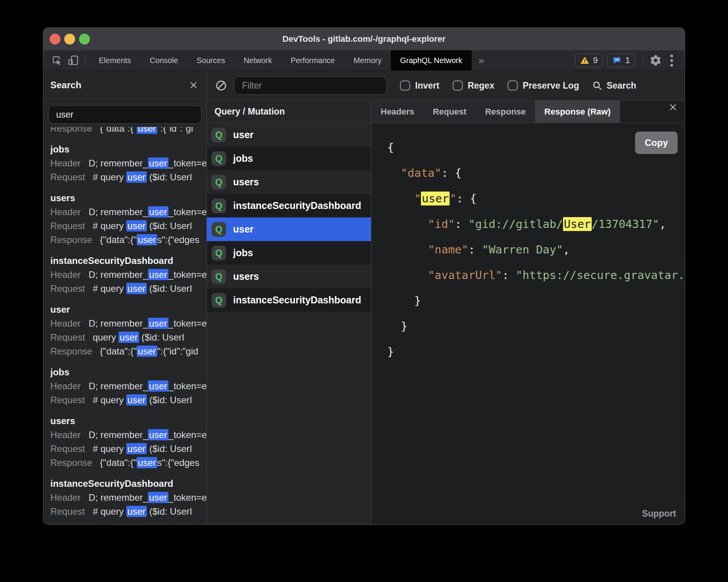 The image size is (728, 582). Describe the element at coordinates (84, 39) in the screenshot. I see `maximize-window-button` at that location.